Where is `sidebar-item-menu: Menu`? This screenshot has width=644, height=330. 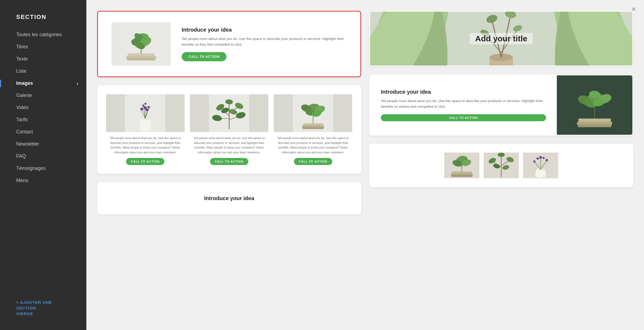
sidebar-item-menu: Menu is located at coordinates (43, 180).